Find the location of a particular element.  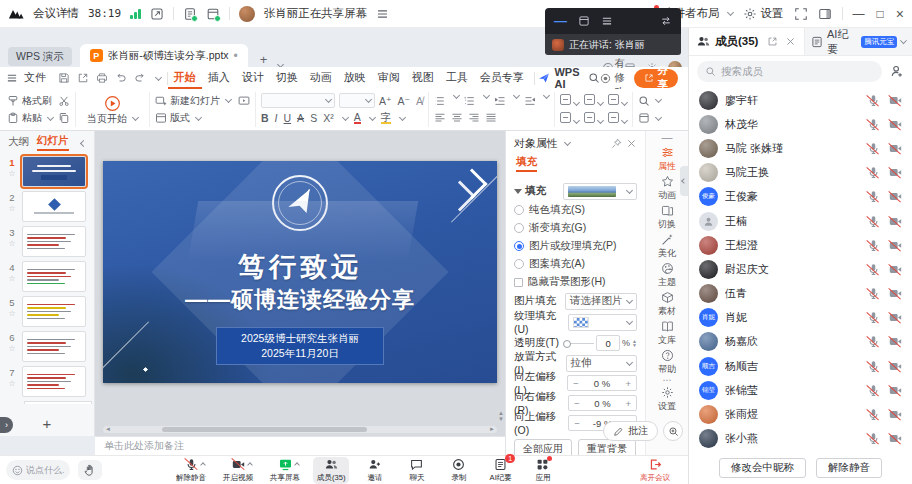

close-panel-icon is located at coordinates (632, 144).